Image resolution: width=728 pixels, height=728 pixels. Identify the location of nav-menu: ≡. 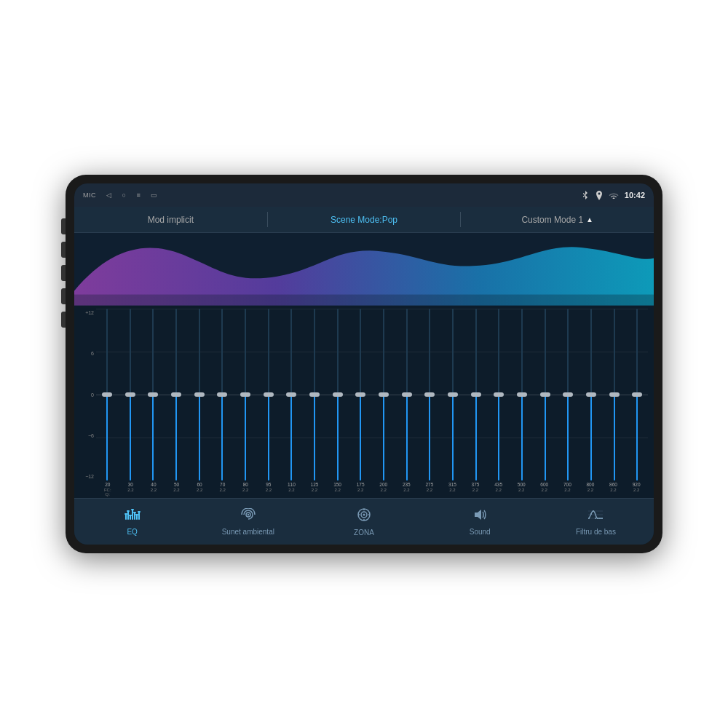
(138, 195).